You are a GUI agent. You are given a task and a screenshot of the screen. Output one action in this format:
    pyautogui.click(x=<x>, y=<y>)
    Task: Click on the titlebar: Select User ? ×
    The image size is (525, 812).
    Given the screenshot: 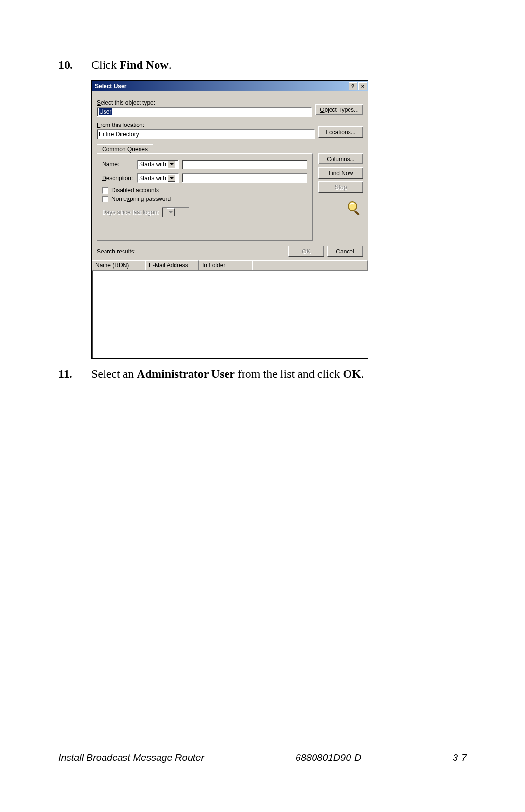 What is the action you would take?
    pyautogui.click(x=230, y=86)
    